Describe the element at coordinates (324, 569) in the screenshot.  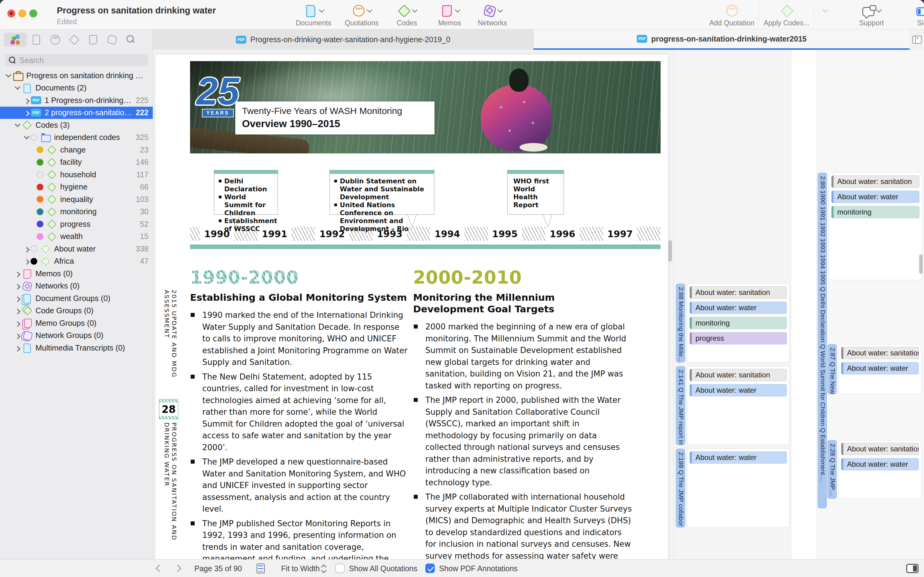
I see `zoom-mode-stepper-icon` at that location.